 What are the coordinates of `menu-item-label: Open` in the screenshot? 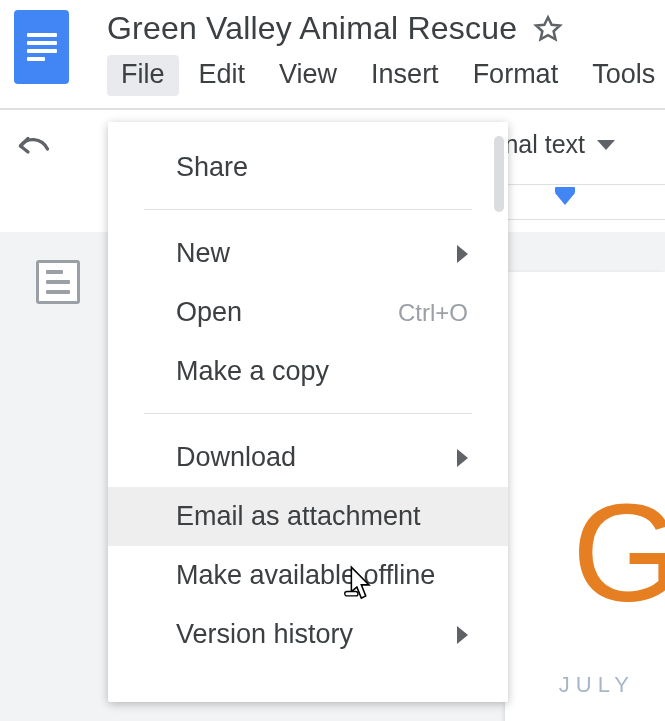 It's located at (209, 312).